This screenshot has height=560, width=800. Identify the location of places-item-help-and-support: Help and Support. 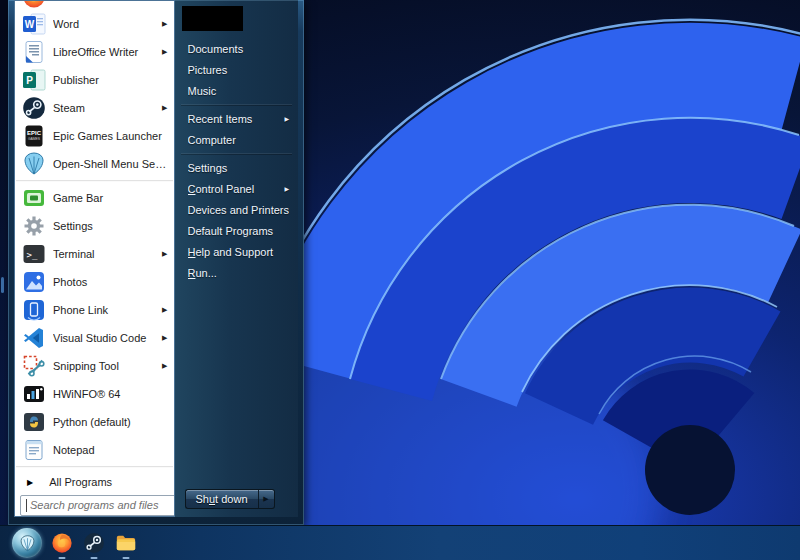
(237, 252).